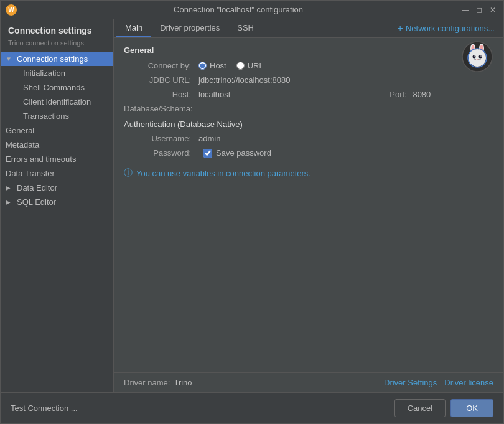 The height and width of the screenshot is (424, 504). Describe the element at coordinates (439, 382) in the screenshot. I see `driver-buttons: Driver Settings Driver license` at that location.